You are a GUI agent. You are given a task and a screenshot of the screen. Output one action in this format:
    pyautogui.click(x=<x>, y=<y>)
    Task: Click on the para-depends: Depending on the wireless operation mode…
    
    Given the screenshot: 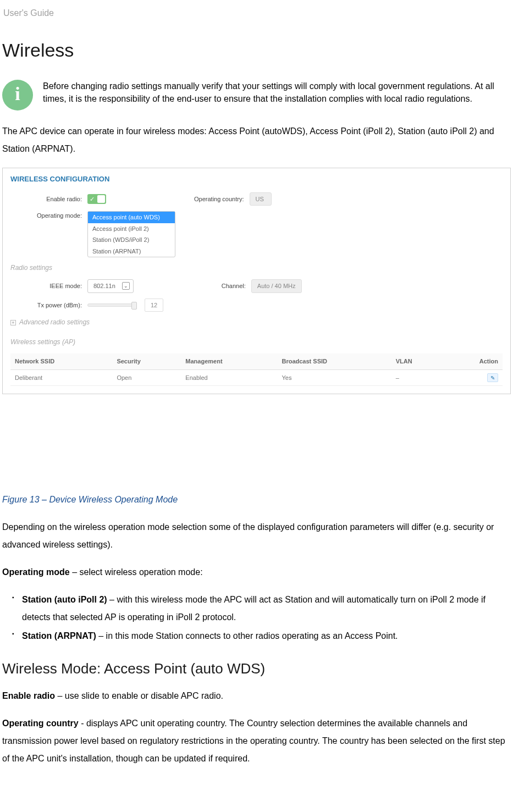 What is the action you would take?
    pyautogui.click(x=256, y=536)
    